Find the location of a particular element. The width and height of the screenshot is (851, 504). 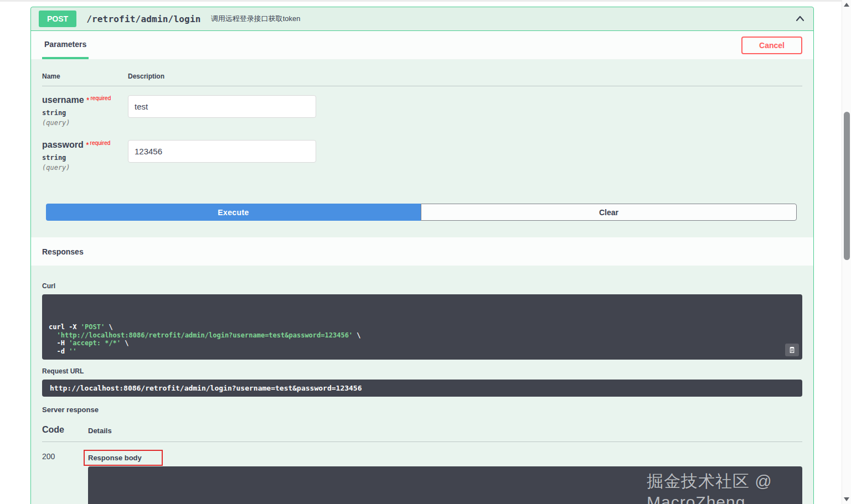

opblock-summary: POST /retrofit/admin/login 调用远程登录接口获取tok… is located at coordinates (422, 19).